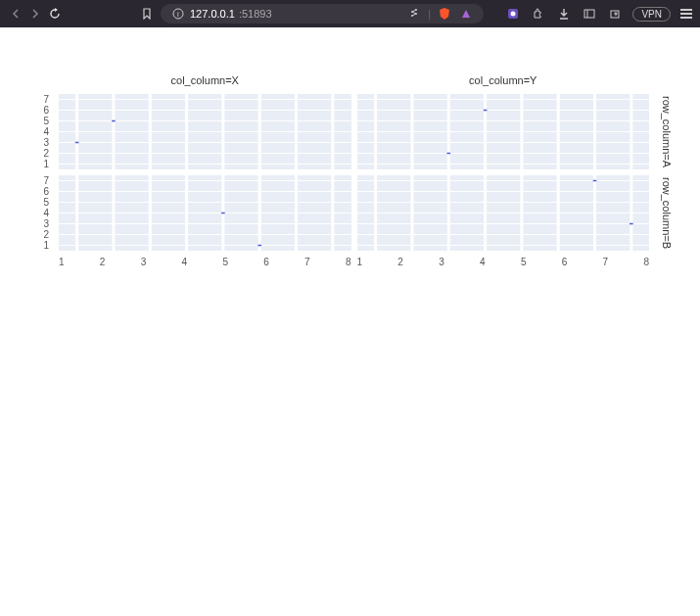 The image size is (700, 616). Describe the element at coordinates (212, 14) in the screenshot. I see `url-host: 127.0.0.1` at that location.